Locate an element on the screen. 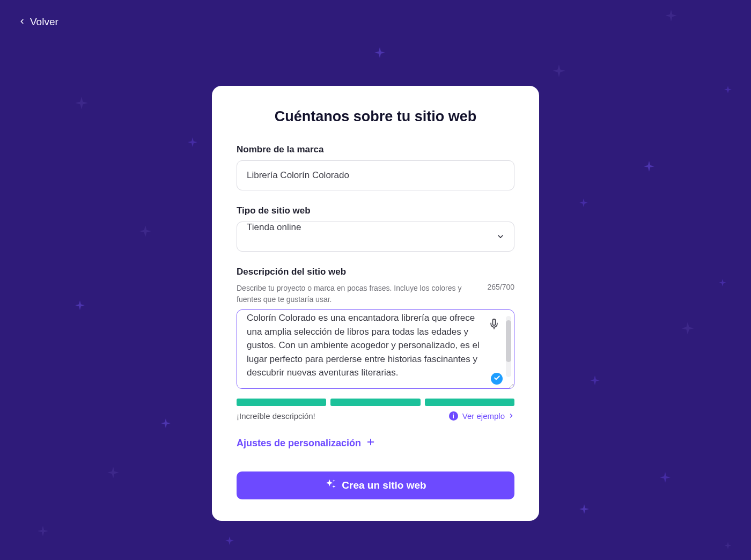 This screenshot has height=560, width=751. back-label: Volver is located at coordinates (44, 22).